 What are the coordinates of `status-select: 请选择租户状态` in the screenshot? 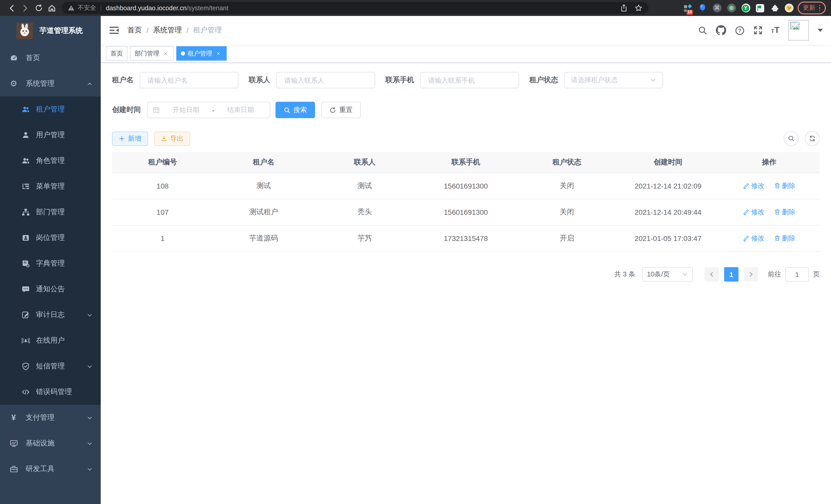 It's located at (614, 80).